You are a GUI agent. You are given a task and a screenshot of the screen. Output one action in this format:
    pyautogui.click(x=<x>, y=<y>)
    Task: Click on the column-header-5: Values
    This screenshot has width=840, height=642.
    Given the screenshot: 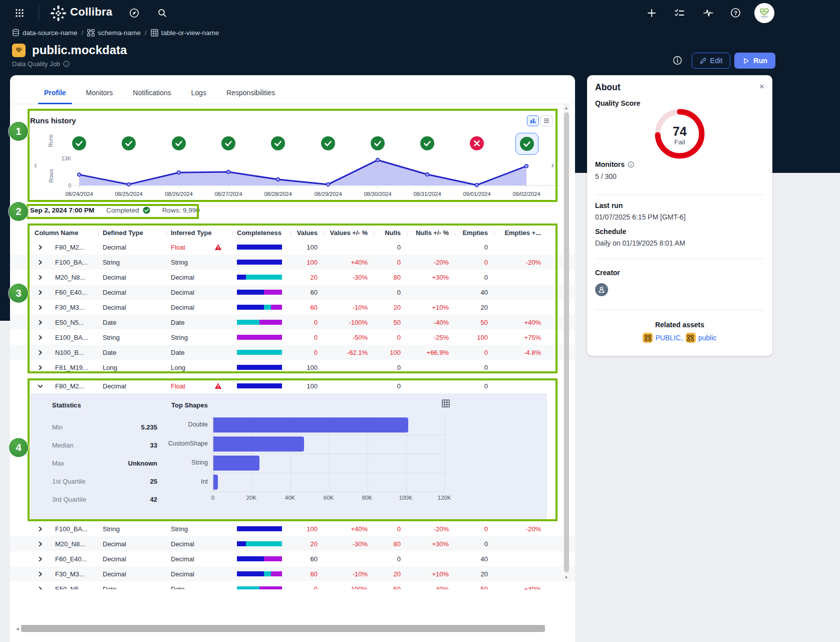 What is the action you would take?
    pyautogui.click(x=307, y=233)
    